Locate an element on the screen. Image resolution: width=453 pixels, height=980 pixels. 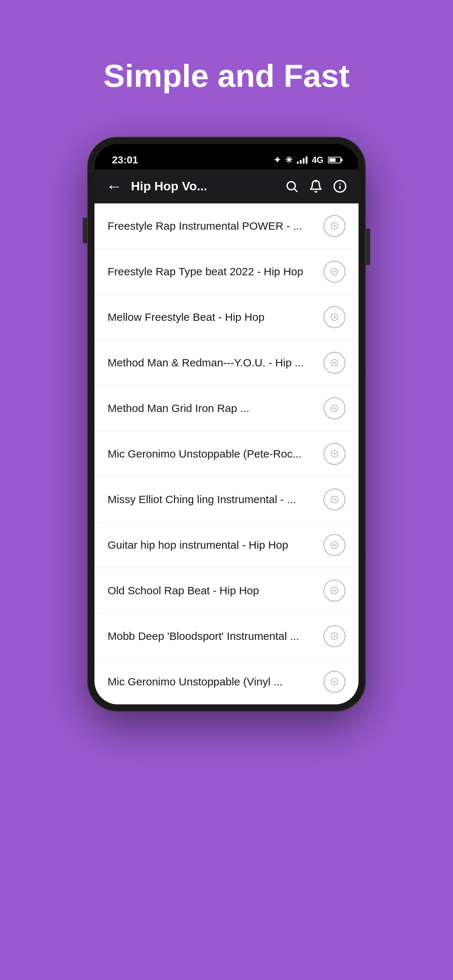
song-title: Missy Elliot Ching ling Instrumental - .… is located at coordinates (212, 500).